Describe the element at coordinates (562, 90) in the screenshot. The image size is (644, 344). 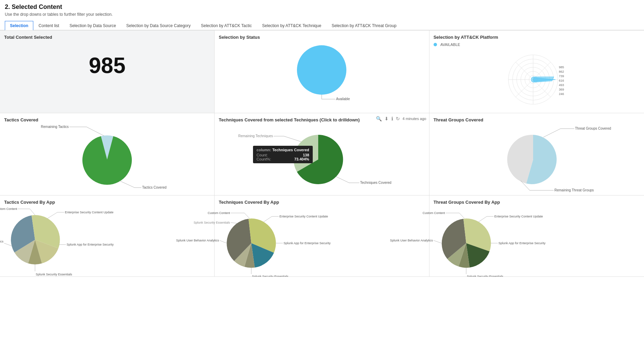
I see `svg-text: 369` at that location.